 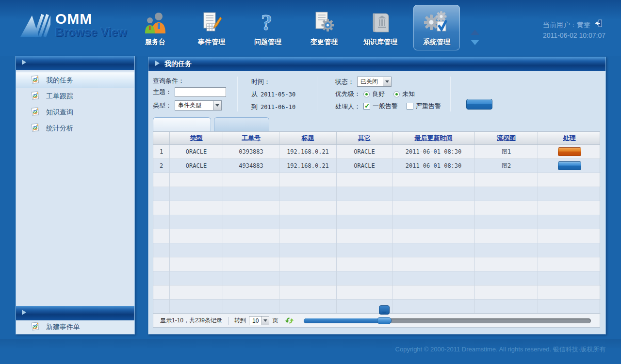 I want to click on column-header-3: 标题, so click(x=308, y=138).